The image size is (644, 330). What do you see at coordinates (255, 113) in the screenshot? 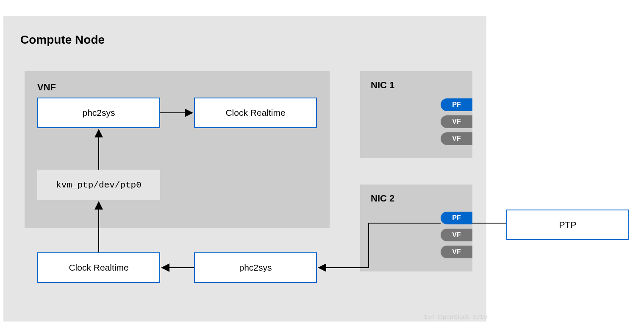
I see `clock-realtime-label-vnf: Clock Realtime` at bounding box center [255, 113].